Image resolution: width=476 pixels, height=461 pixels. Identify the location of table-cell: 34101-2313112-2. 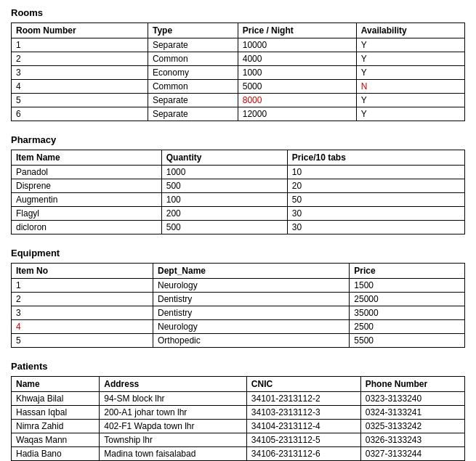
(304, 399).